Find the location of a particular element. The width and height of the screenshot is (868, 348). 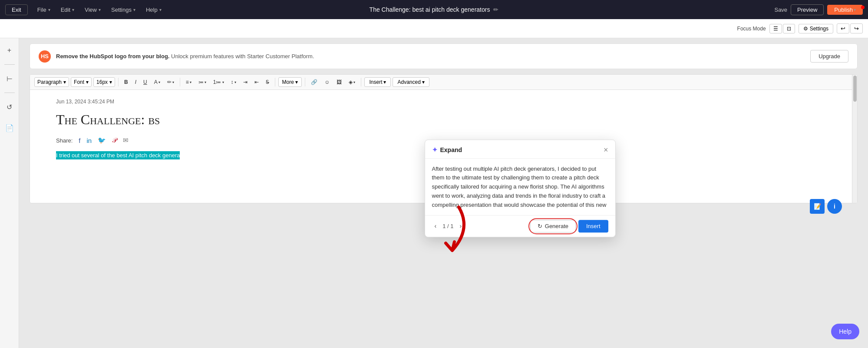

upgrade-banner: HS Remove the HubSpot logo from your blo… is located at coordinates (444, 56).